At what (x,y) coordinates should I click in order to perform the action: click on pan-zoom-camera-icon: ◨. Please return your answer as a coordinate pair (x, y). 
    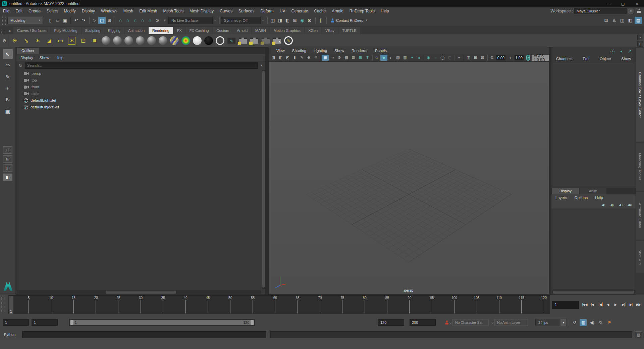
    Looking at the image, I should click on (274, 58).